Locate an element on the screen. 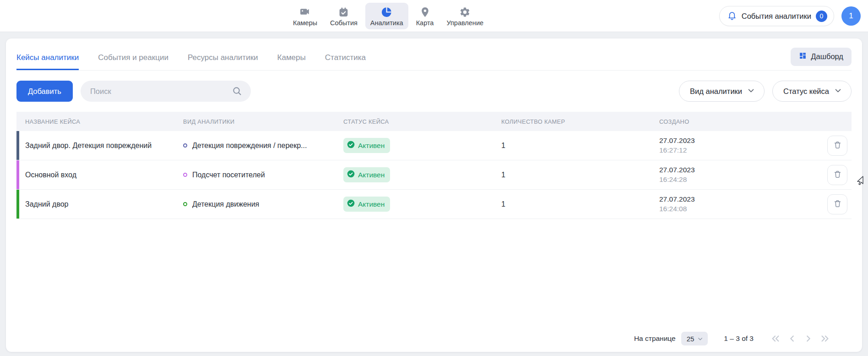  tab-events-reactions: События и реакции is located at coordinates (133, 57).